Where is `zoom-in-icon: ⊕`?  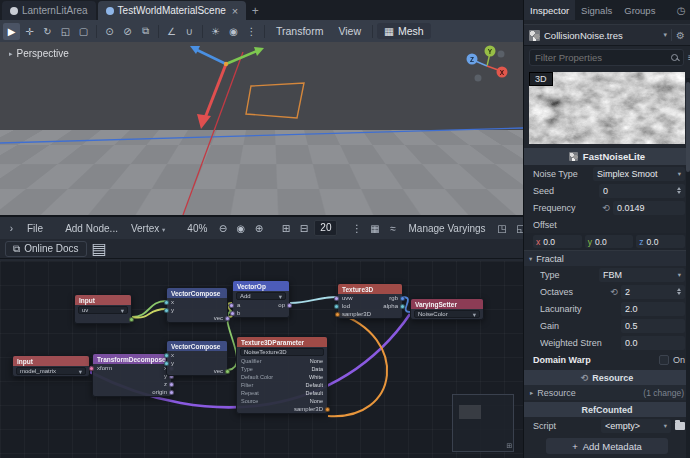
zoom-in-icon: ⊕ is located at coordinates (258, 228).